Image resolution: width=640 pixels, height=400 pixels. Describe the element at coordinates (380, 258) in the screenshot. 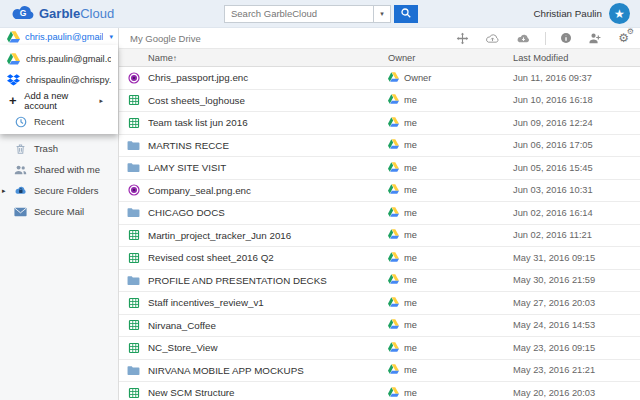

I see `file-row: Revised cost sheet_2016 Q2 me May 31, 20…` at that location.